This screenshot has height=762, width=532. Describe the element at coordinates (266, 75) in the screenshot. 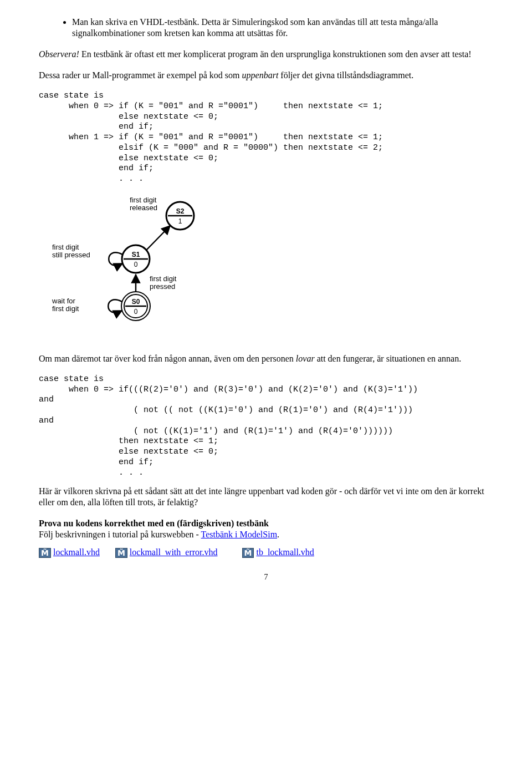

I see `follow-paragraph: Dessa rader ur Mall-programmet är exempe…` at that location.